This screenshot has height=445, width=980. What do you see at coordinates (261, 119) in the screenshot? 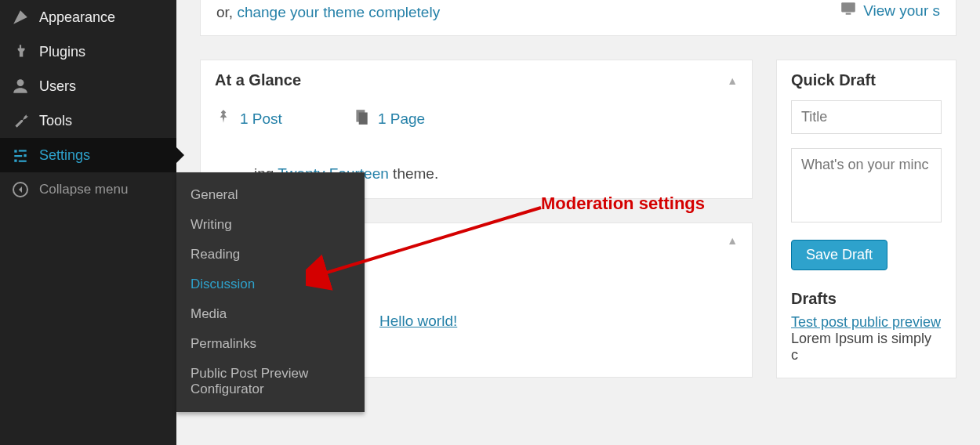
I see `posts-count: 1 Post` at bounding box center [261, 119].